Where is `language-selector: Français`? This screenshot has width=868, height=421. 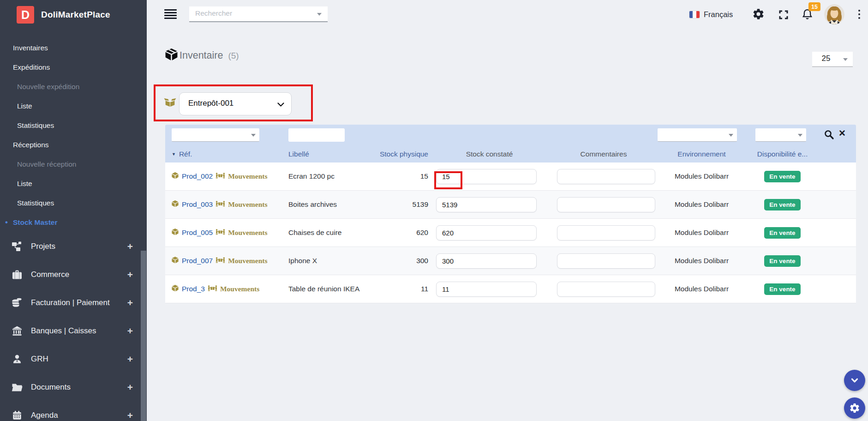
language-selector: Français is located at coordinates (711, 15).